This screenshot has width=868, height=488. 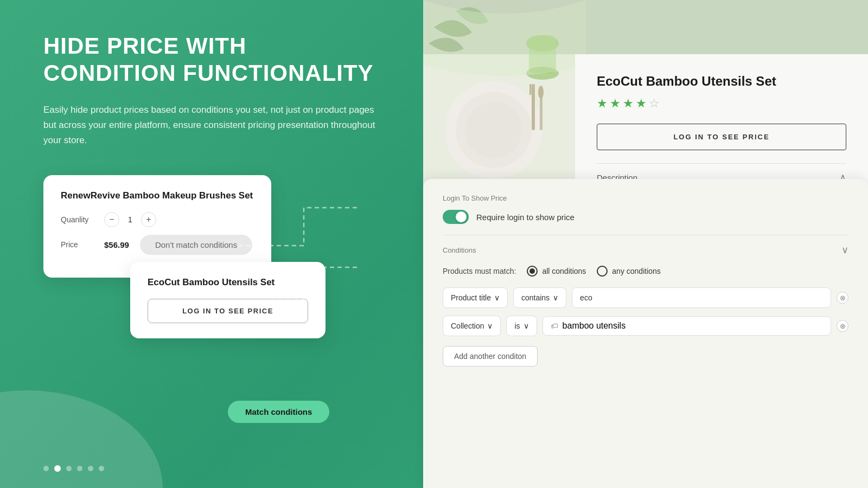 What do you see at coordinates (525, 217) in the screenshot?
I see `toggle-label: Require login to show price` at bounding box center [525, 217].